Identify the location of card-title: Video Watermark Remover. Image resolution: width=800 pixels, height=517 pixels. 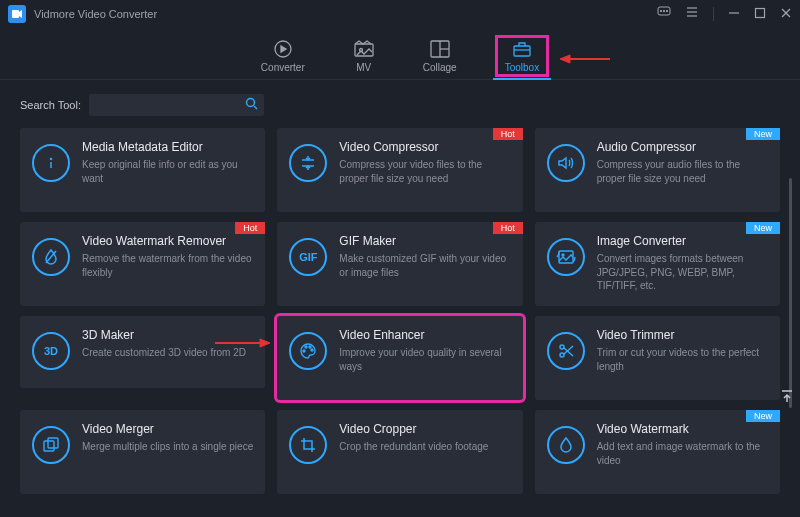
(168, 241).